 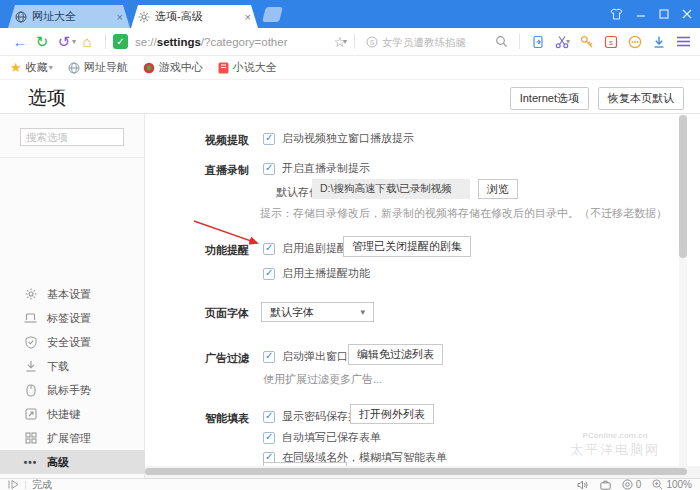 I want to click on window-controls, so click(x=651, y=14).